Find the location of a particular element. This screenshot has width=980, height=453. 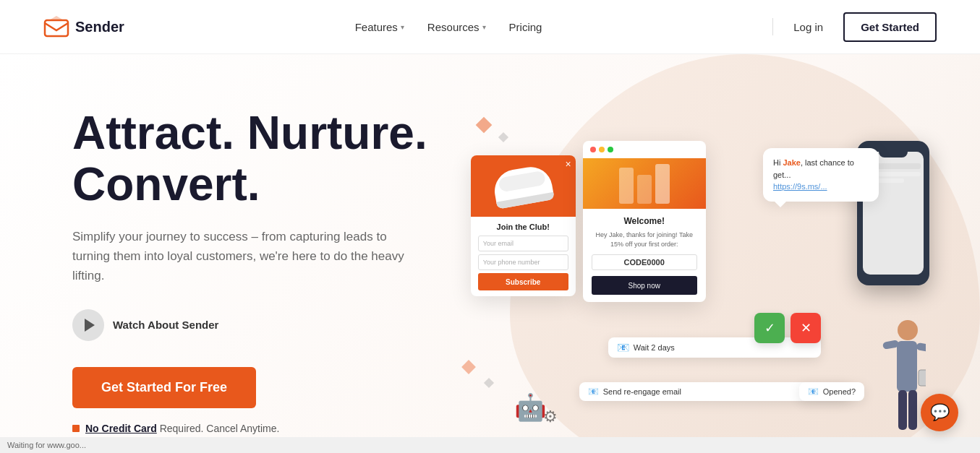

check-action: ✓ is located at coordinates (770, 328).